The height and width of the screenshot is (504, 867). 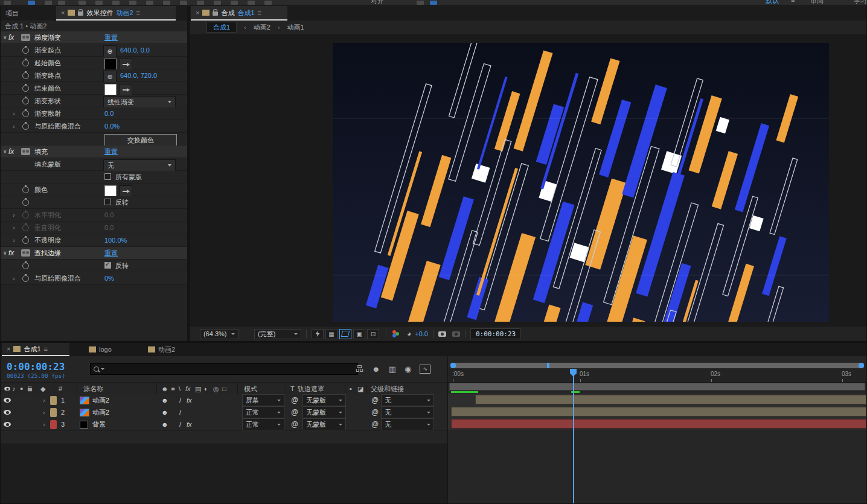 What do you see at coordinates (420, 2) in the screenshot?
I see `close-x-icon` at bounding box center [420, 2].